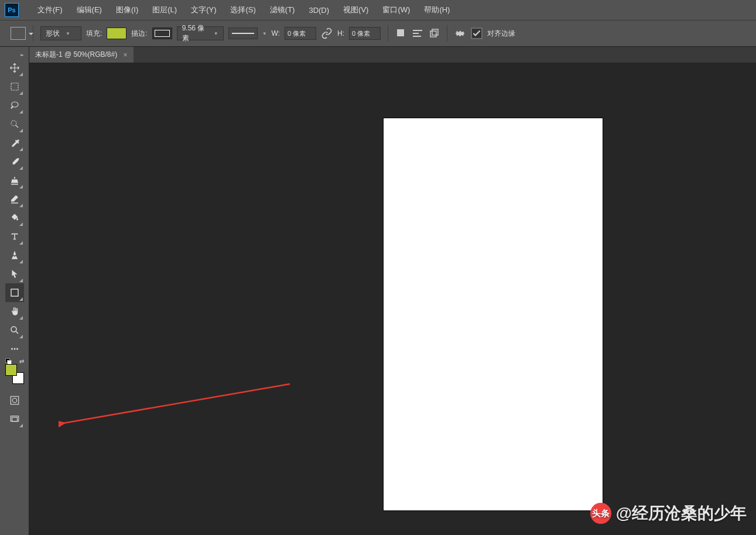 The height and width of the screenshot is (535, 756). Describe the element at coordinates (15, 374) in the screenshot. I see `color-picker: ⇄` at that location.